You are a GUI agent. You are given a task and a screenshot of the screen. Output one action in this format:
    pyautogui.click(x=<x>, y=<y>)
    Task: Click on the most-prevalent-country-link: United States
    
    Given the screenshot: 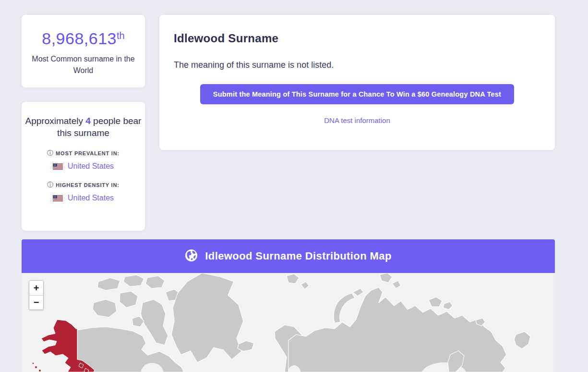 What is the action you would take?
    pyautogui.click(x=91, y=166)
    